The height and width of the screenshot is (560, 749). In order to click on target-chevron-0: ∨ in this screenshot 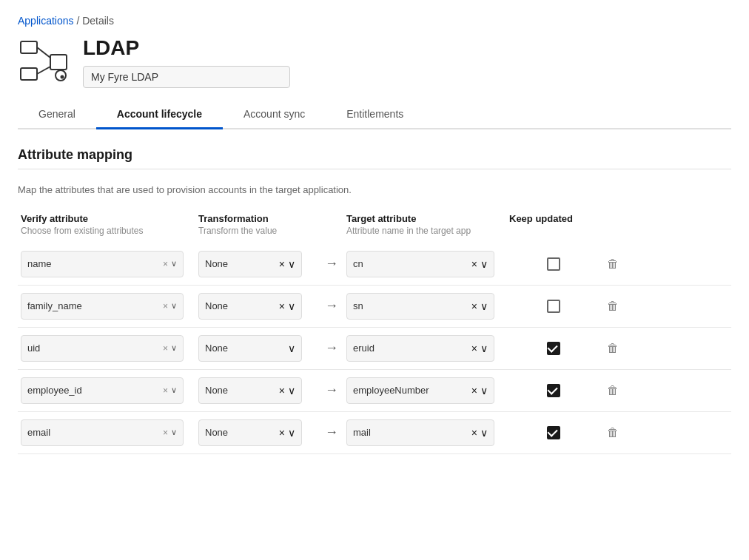, I will do `click(484, 264)`.